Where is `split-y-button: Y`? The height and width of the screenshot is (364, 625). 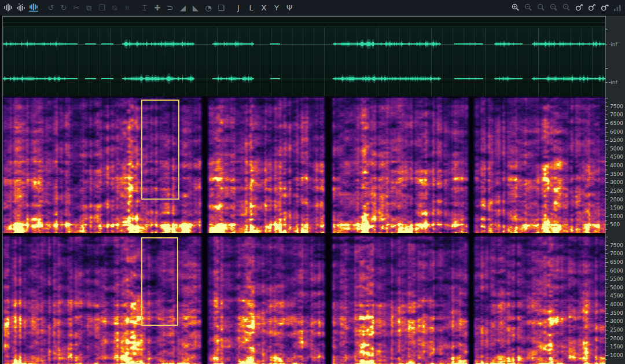 split-y-button: Y is located at coordinates (277, 8).